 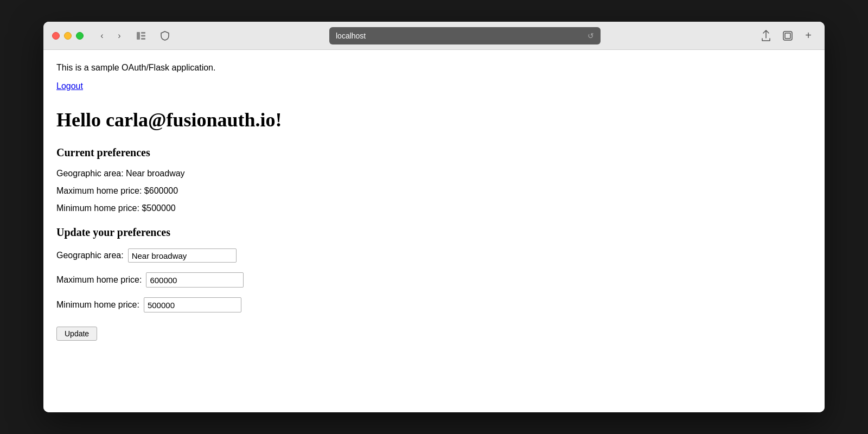 I want to click on current-prefs-heading: Current preferences, so click(x=434, y=153).